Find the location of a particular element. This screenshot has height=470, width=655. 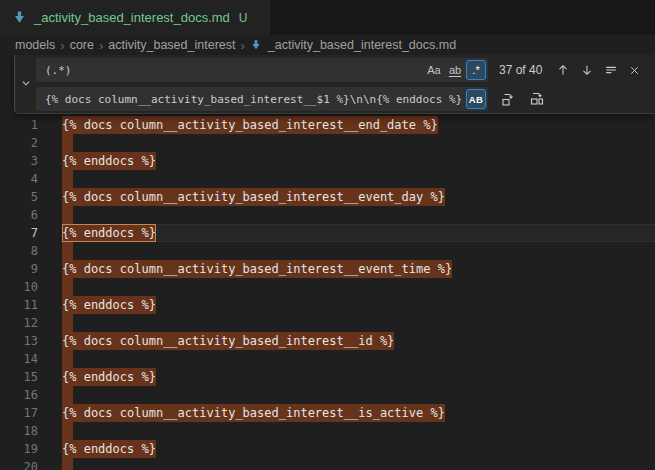

breadcrumb-item-models: models is located at coordinates (35, 45).